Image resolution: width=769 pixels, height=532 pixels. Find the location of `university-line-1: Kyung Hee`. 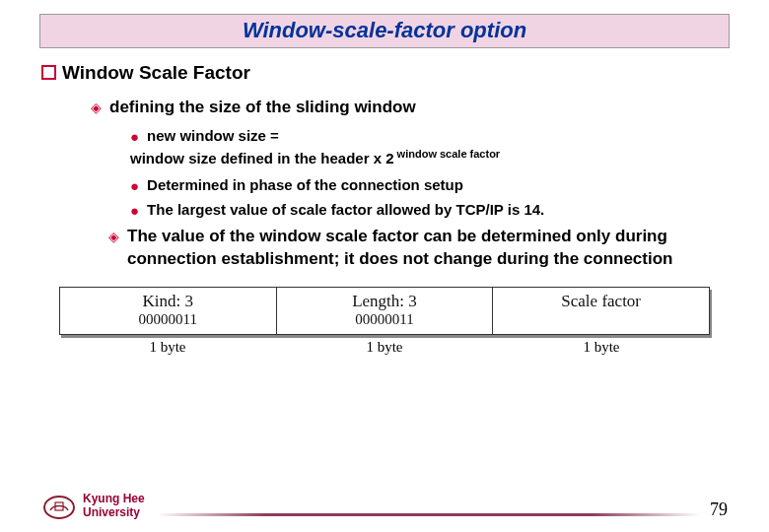

university-line-1: Kyung Hee is located at coordinates (114, 499).